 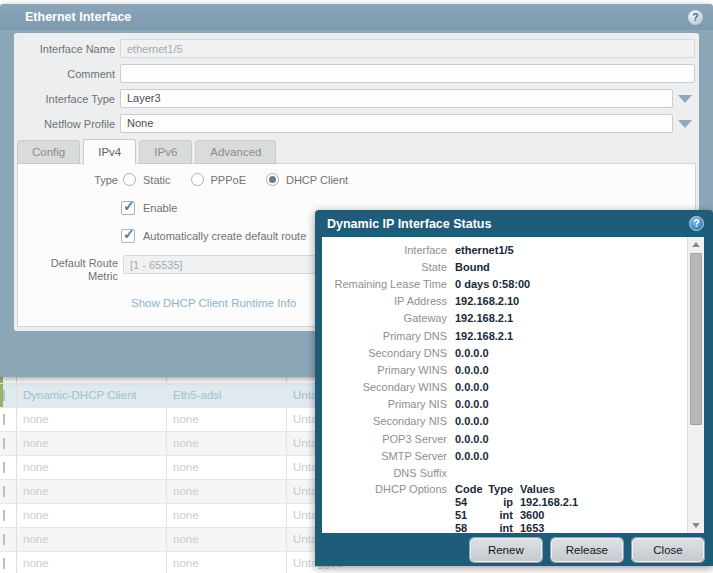 What do you see at coordinates (384, 473) in the screenshot?
I see `status-label: DNS Suffix` at bounding box center [384, 473].